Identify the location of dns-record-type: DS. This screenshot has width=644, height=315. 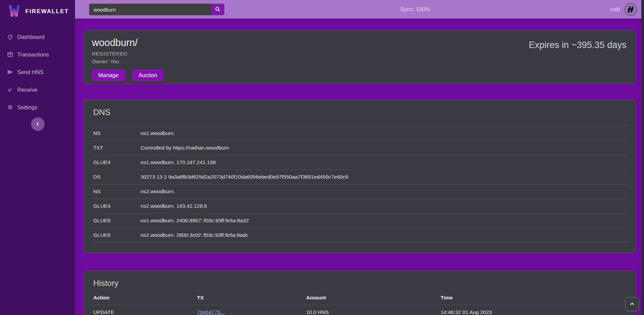
(114, 177).